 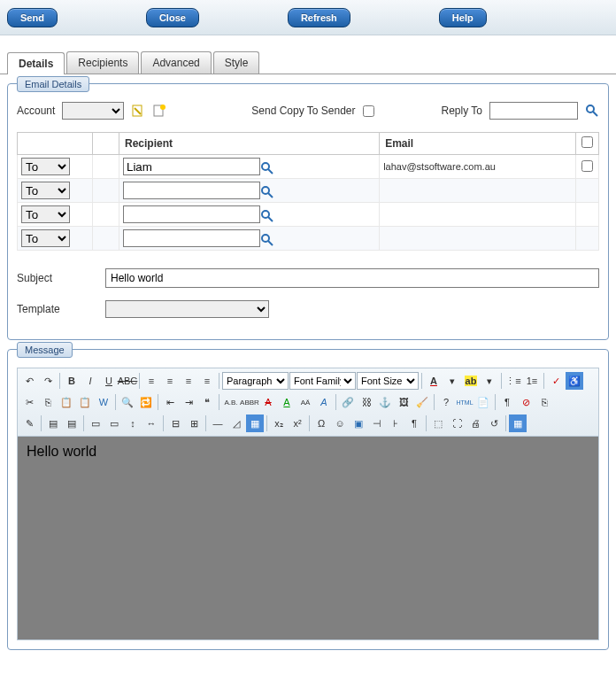 What do you see at coordinates (103, 62) in the screenshot?
I see `tab-recipients: Recipients` at bounding box center [103, 62].